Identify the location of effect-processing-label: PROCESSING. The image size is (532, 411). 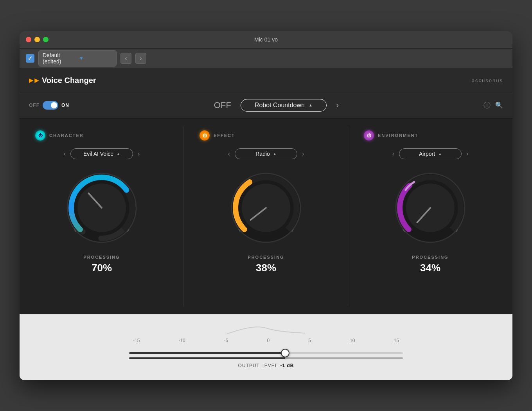
(266, 257).